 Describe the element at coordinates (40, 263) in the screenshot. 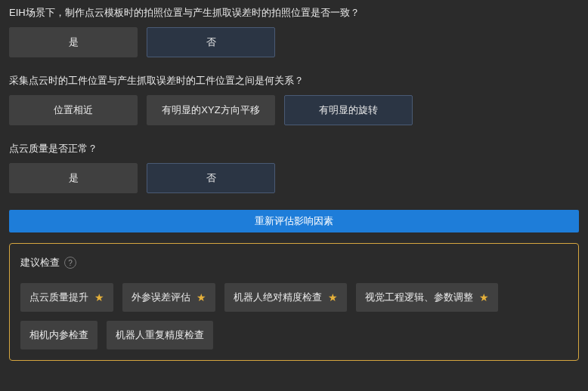

I see `suggestion-title: 建议检查` at that location.